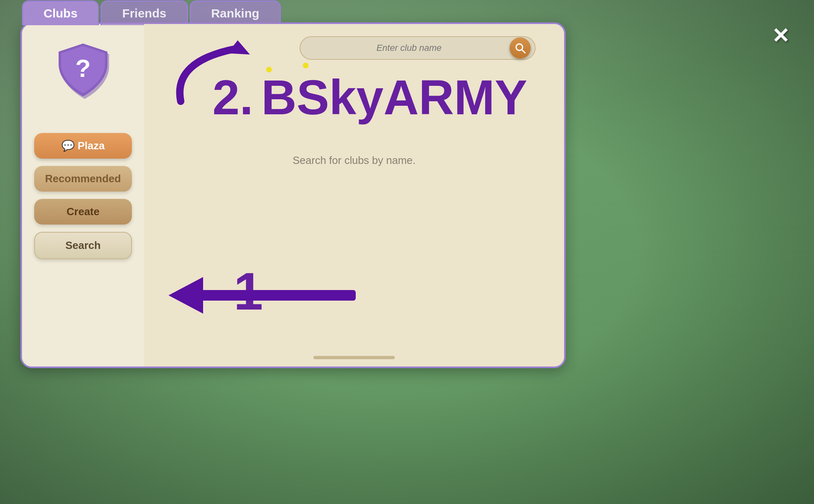  What do you see at coordinates (152, 13) in the screenshot?
I see `tabs-row: Clubs Friends Ranking` at bounding box center [152, 13].